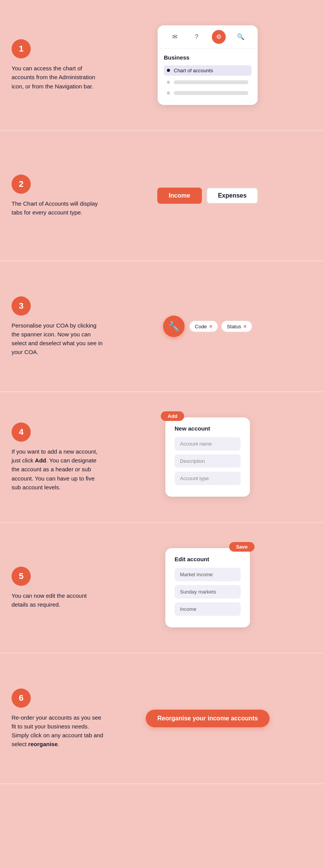 Image resolution: width=323 pixels, height=868 pixels. Describe the element at coordinates (208, 326) in the screenshot. I see `section-3-right: 🔧 Code × Status ×` at that location.